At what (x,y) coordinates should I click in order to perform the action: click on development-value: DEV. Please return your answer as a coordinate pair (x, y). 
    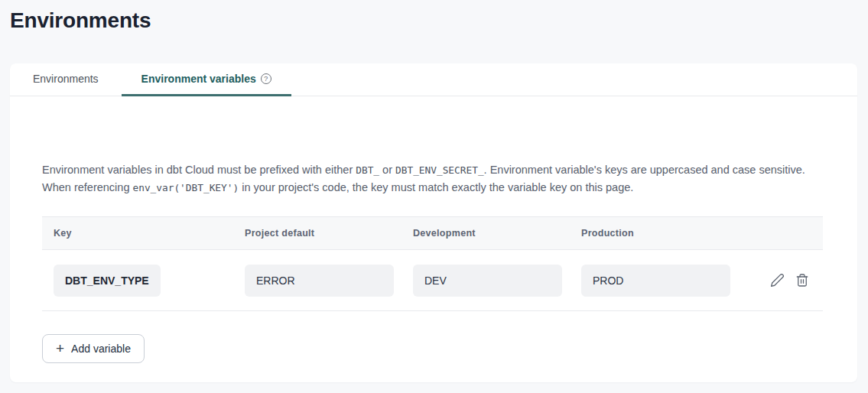
    Looking at the image, I should click on (488, 281).